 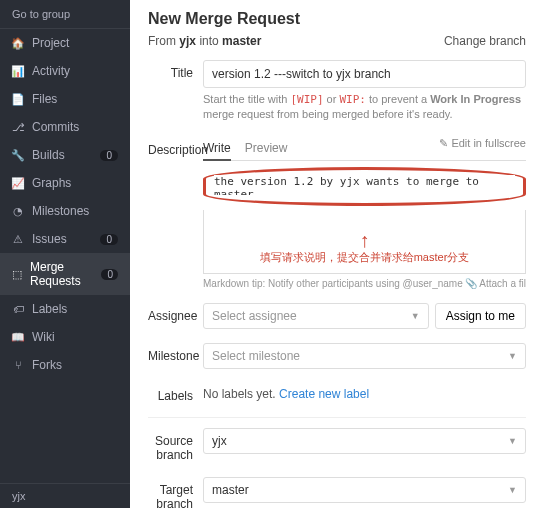 I want to click on create-label-link: Create new label, so click(x=324, y=394).